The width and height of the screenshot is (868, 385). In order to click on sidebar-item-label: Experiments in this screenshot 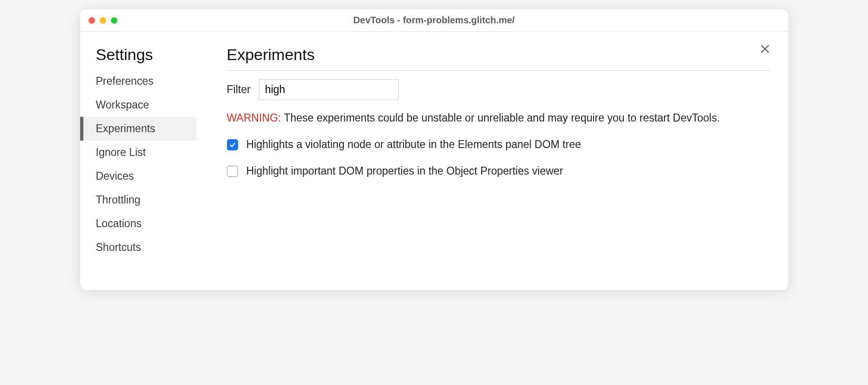, I will do `click(126, 128)`.